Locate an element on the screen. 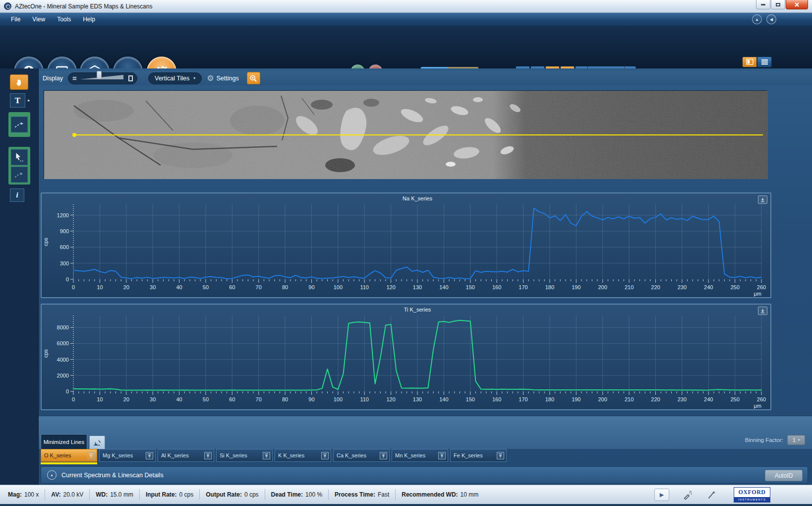 Image resolution: width=812 pixels, height=506 pixels. reading-pane-icon is located at coordinates (750, 62).